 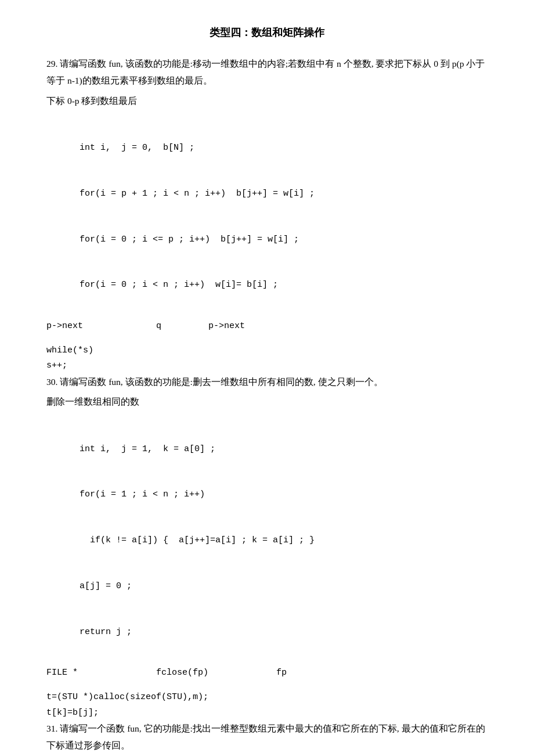 What do you see at coordinates (267, 33) in the screenshot?
I see `page-title: 类型四：数组和矩阵操作` at bounding box center [267, 33].